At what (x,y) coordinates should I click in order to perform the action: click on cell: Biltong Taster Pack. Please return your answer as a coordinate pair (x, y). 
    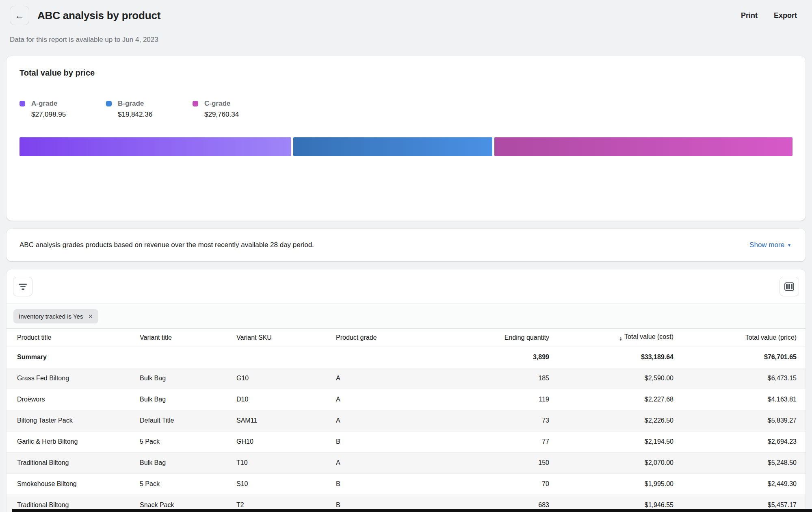
    Looking at the image, I should click on (70, 421).